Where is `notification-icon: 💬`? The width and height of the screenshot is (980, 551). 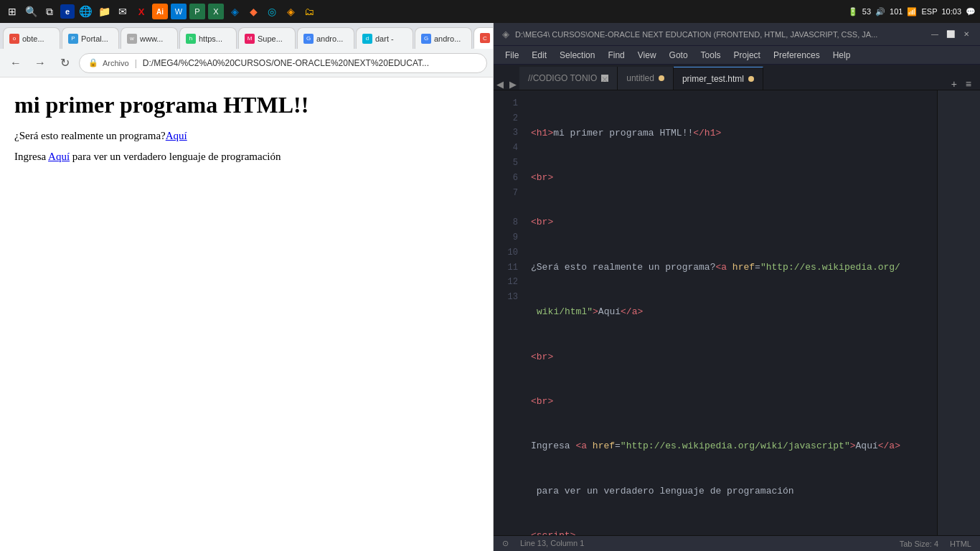 notification-icon: 💬 is located at coordinates (971, 11).